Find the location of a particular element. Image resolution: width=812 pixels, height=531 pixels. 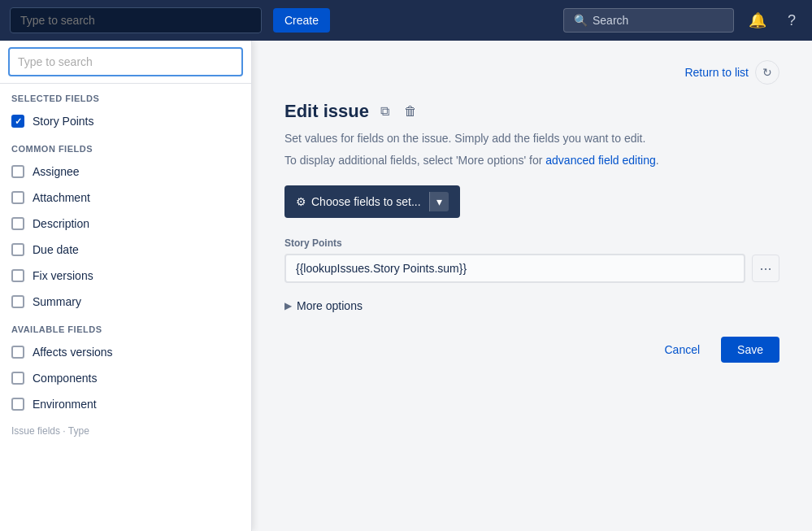

field-label-assignee: Assignee is located at coordinates (56, 172).